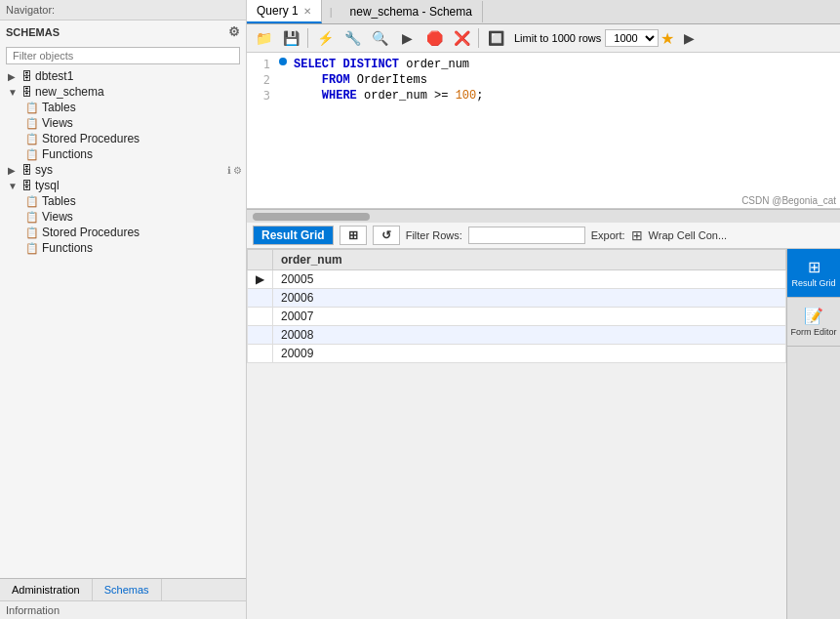  I want to click on cell-order-num-5: 20009, so click(530, 353).